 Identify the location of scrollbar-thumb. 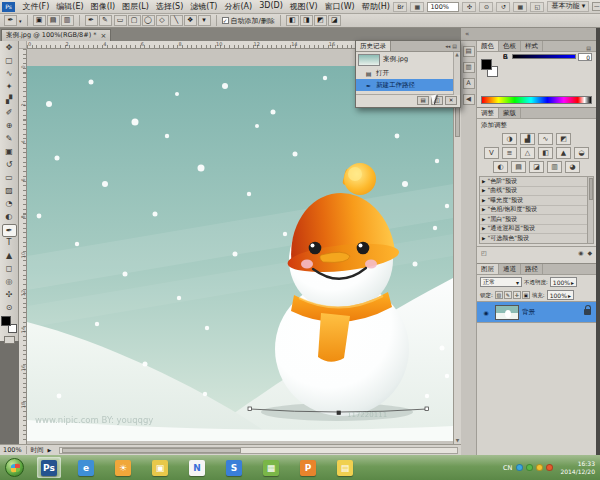
(591, 189).